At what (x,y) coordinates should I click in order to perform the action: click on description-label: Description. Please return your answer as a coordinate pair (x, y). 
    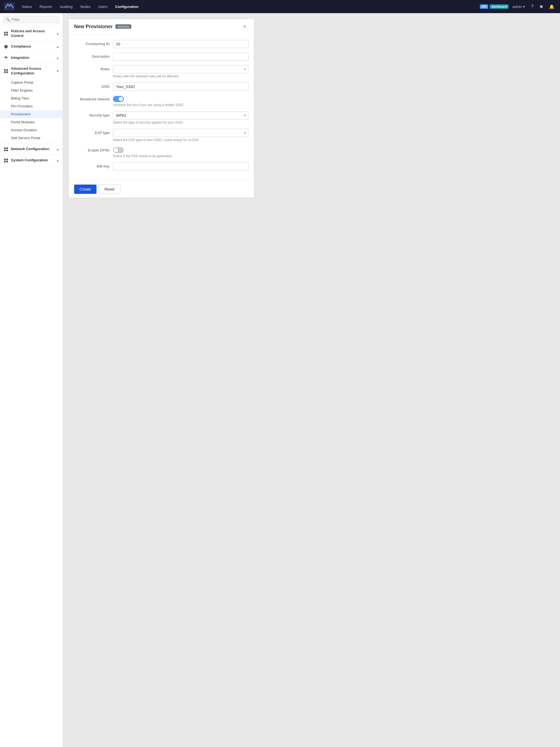
    Looking at the image, I should click on (92, 55).